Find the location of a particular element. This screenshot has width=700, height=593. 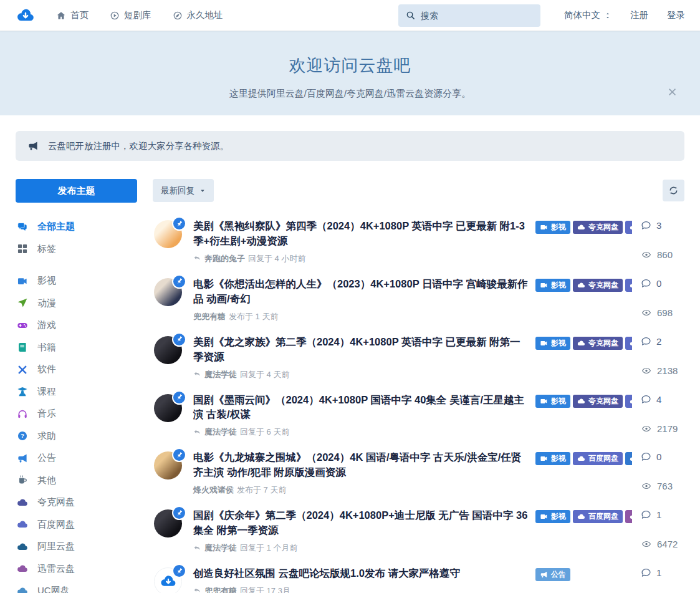

topic-main: 电影《九龙城寨之围城》（2024）4K 国语/粤语中字 古天乐/洪金宝/任贤齐主… is located at coordinates (364, 473).